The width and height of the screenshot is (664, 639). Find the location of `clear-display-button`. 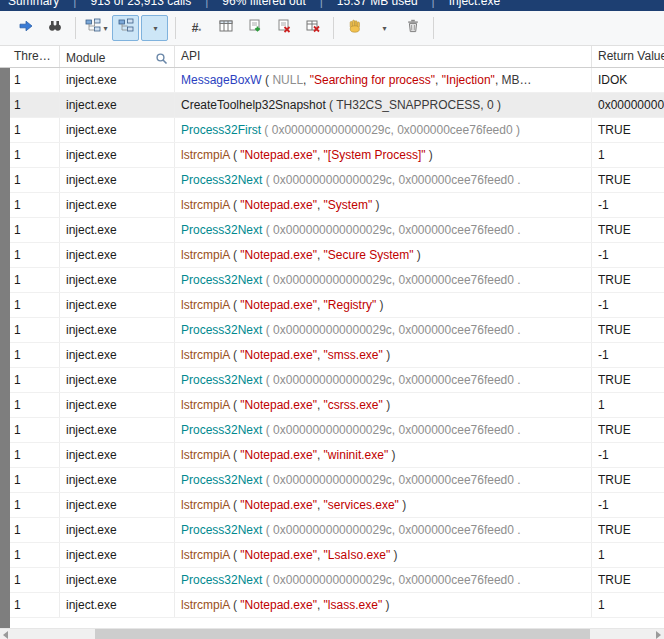

clear-display-button is located at coordinates (284, 28).